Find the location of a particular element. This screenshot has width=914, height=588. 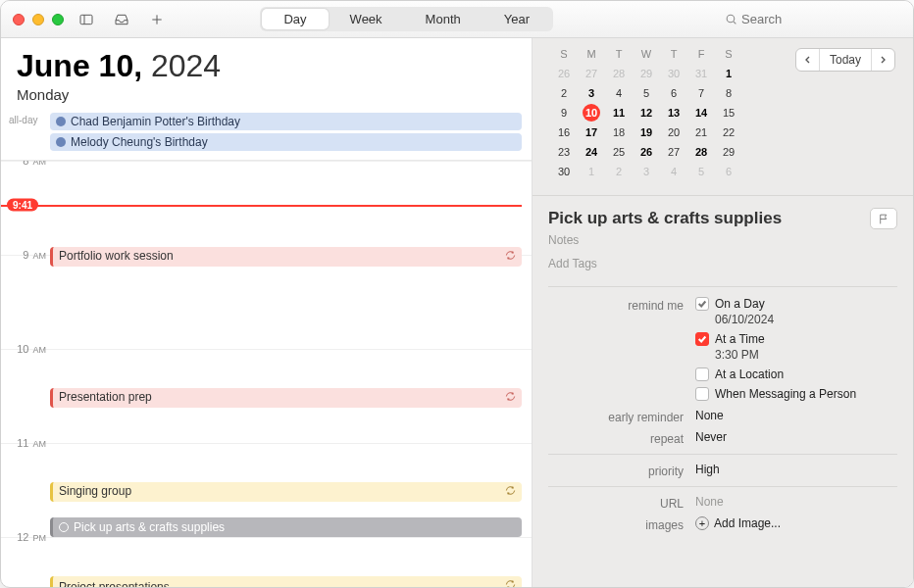

mini-day: 10 is located at coordinates (591, 113).